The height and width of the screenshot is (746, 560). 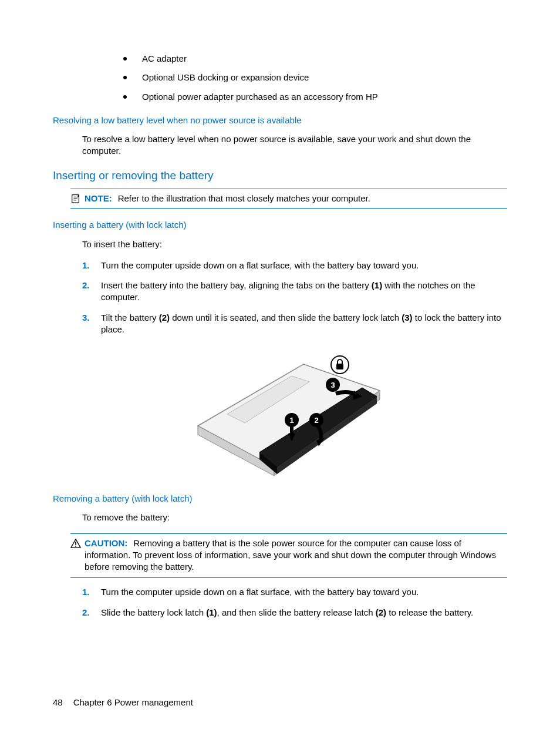 What do you see at coordinates (280, 411) in the screenshot?
I see `laptop-battery-illustration: 1 2 3` at bounding box center [280, 411].